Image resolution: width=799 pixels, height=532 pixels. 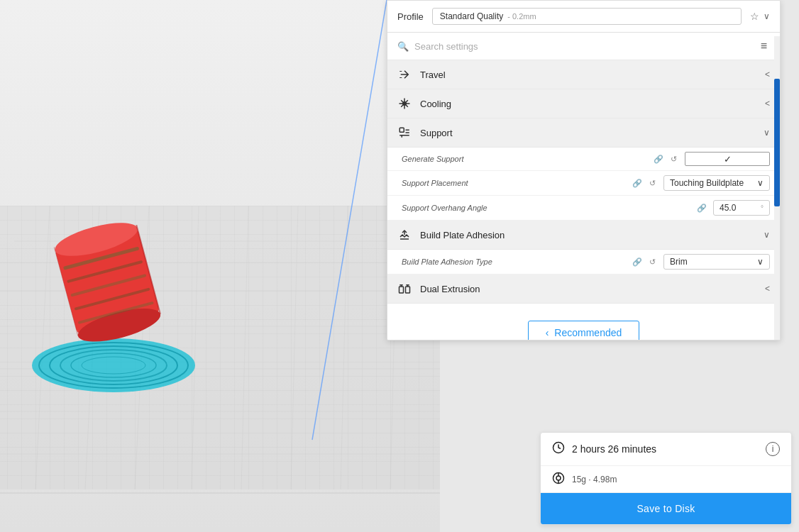 I want to click on adhesion-type-label: Build Plate Adhesion Type, so click(x=514, y=262).